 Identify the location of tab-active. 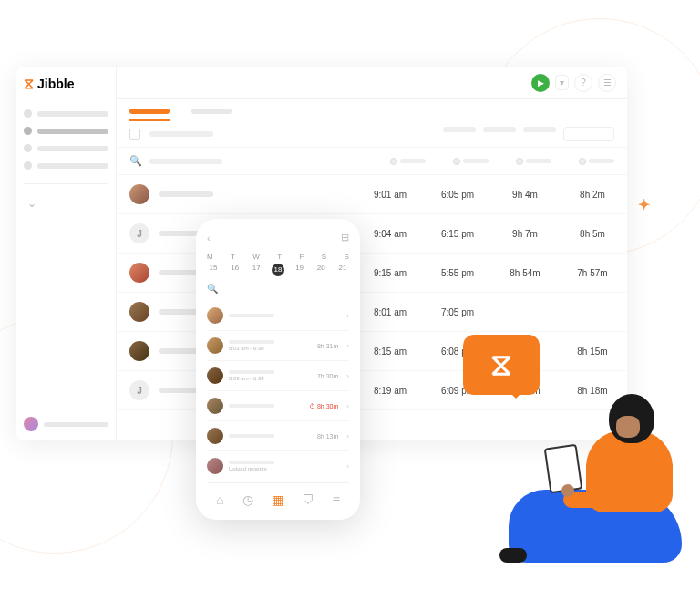
(149, 111).